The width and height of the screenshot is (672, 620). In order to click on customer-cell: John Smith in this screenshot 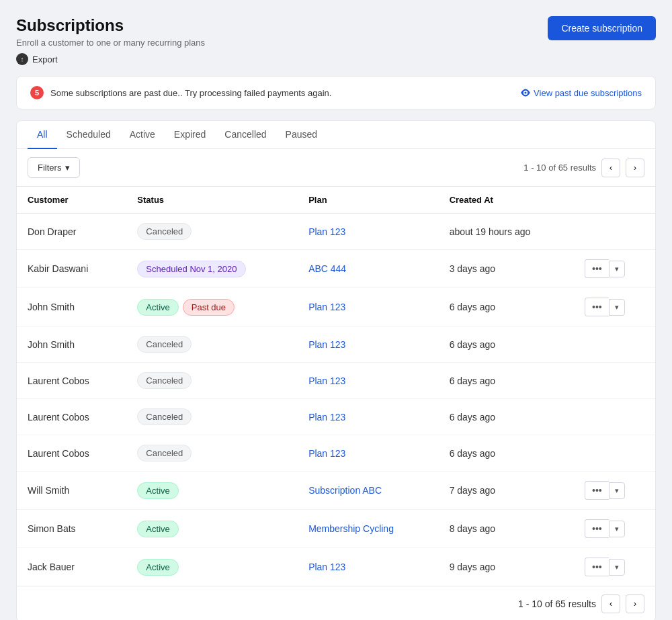, I will do `click(71, 345)`.